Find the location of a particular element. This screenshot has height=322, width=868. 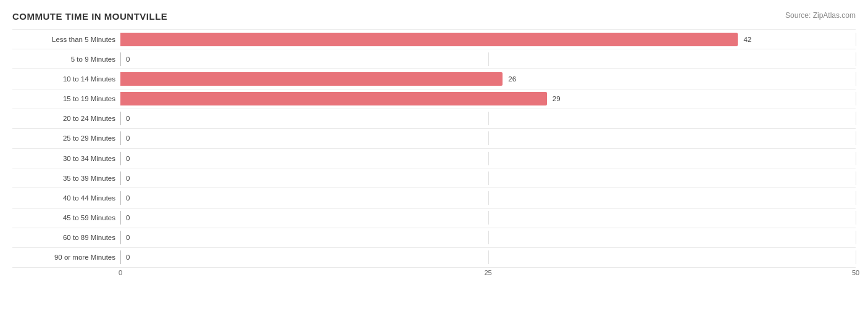

bar-row: 20 to 24 Minutes0 is located at coordinates (434, 119).